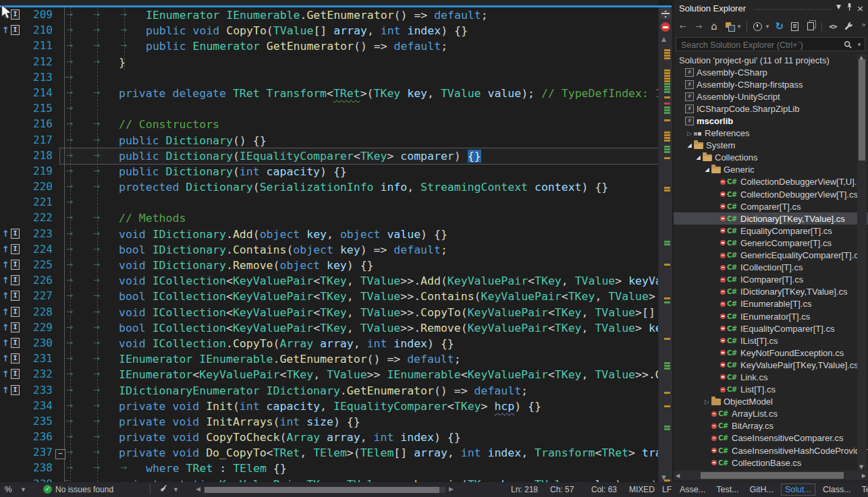  Describe the element at coordinates (771, 341) in the screenshot. I see `tree-row-ilist-t-cs: C#IList[T].cs` at that location.